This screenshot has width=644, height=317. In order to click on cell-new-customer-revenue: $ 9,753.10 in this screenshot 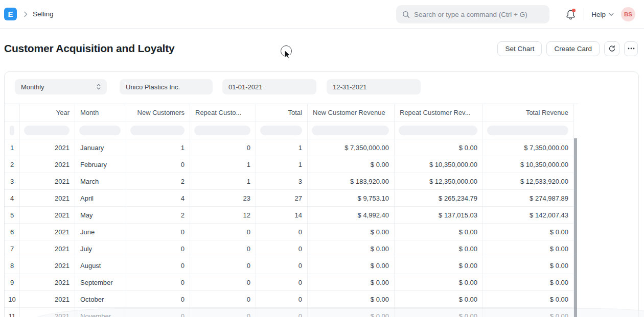, I will do `click(351, 198)`.